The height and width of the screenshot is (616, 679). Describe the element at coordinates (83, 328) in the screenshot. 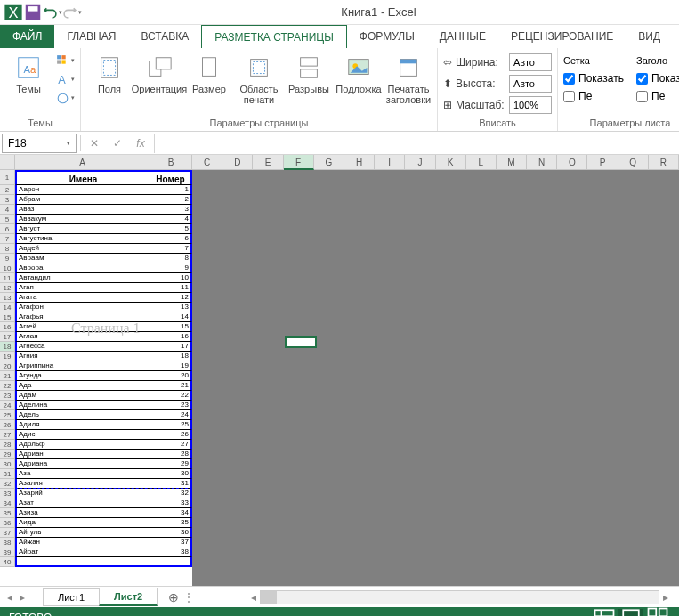

I see `cell-A16: Аггей` at that location.